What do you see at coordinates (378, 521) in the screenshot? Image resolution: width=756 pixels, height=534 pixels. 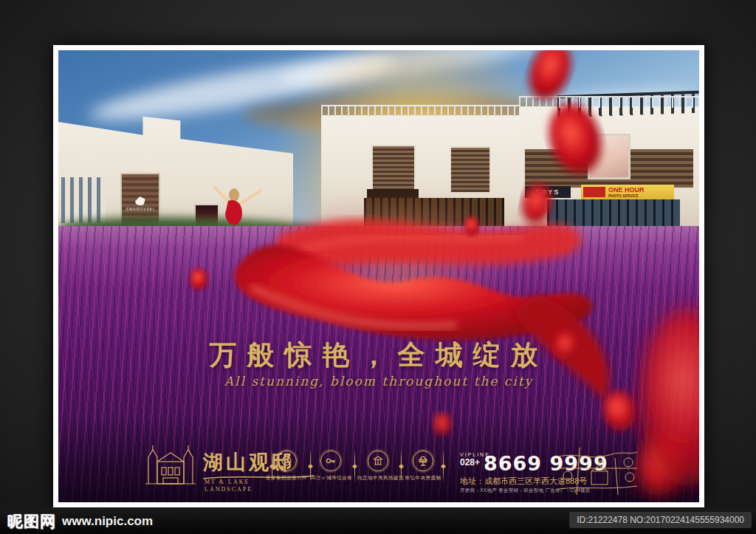 I see `site-watermark-bar: 昵图网 www.nipic.com ID:21222478 NO:2017022…` at bounding box center [378, 521].